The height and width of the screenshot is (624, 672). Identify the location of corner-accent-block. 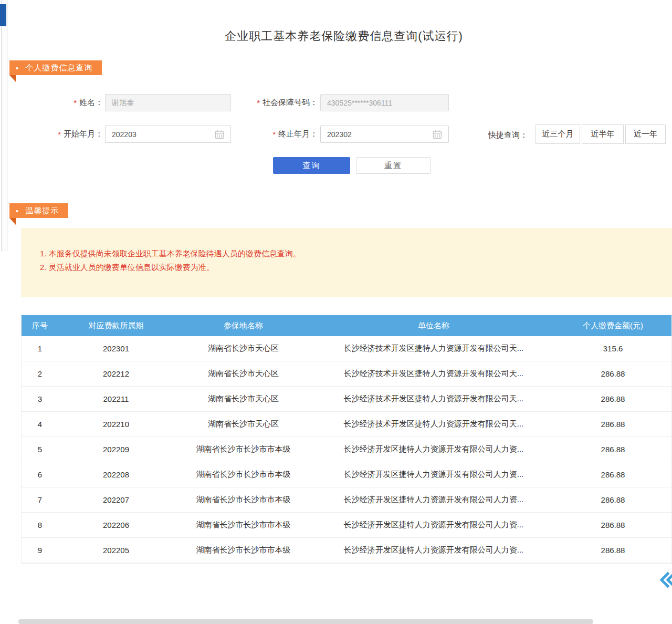
(3, 15).